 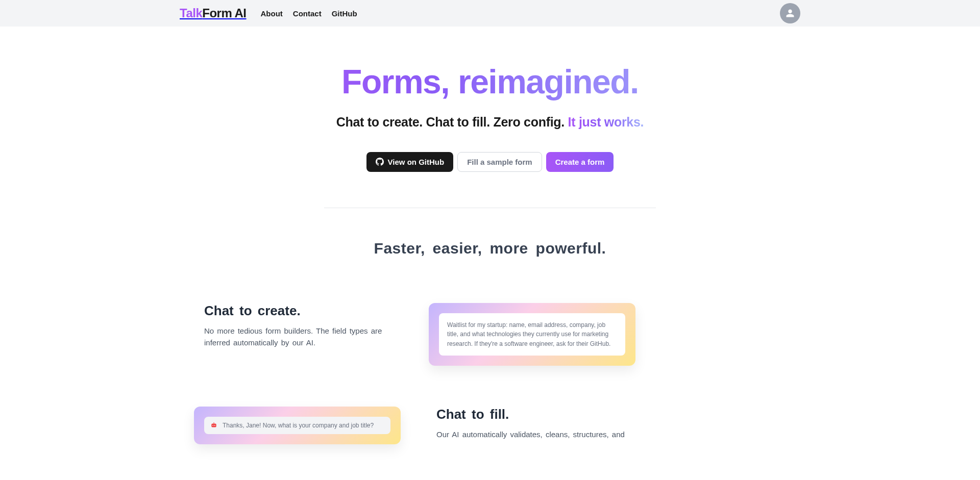 What do you see at coordinates (301, 311) in the screenshot?
I see `feature-1-heading: Chat to create.` at bounding box center [301, 311].